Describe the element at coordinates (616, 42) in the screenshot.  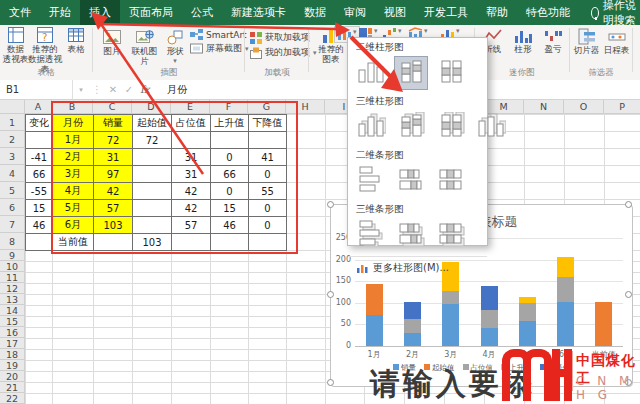
I see `timeline-button: 日程表` at that location.